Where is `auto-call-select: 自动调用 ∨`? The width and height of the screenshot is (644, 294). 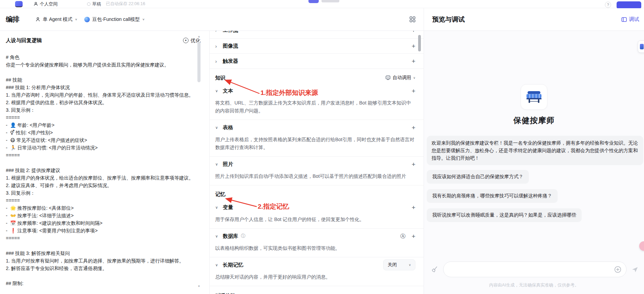
auto-call-select: 自动调用 ∨ is located at coordinates (400, 78).